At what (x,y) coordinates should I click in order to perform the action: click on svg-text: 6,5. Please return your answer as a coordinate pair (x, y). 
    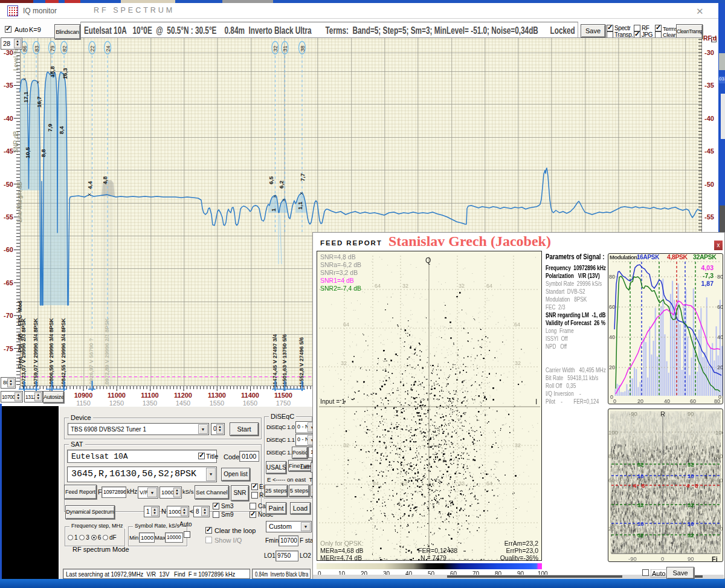
    Looking at the image, I should click on (271, 180).